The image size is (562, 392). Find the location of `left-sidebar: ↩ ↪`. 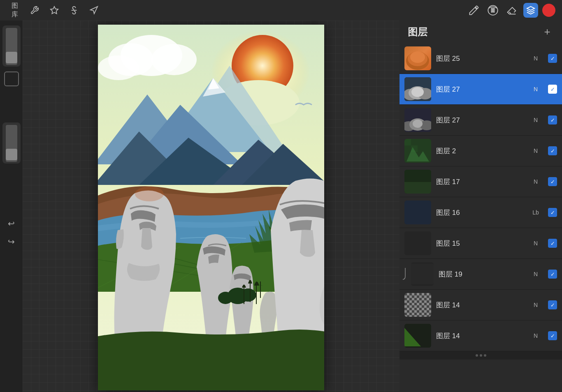

left-sidebar: ↩ ↪ is located at coordinates (12, 206).